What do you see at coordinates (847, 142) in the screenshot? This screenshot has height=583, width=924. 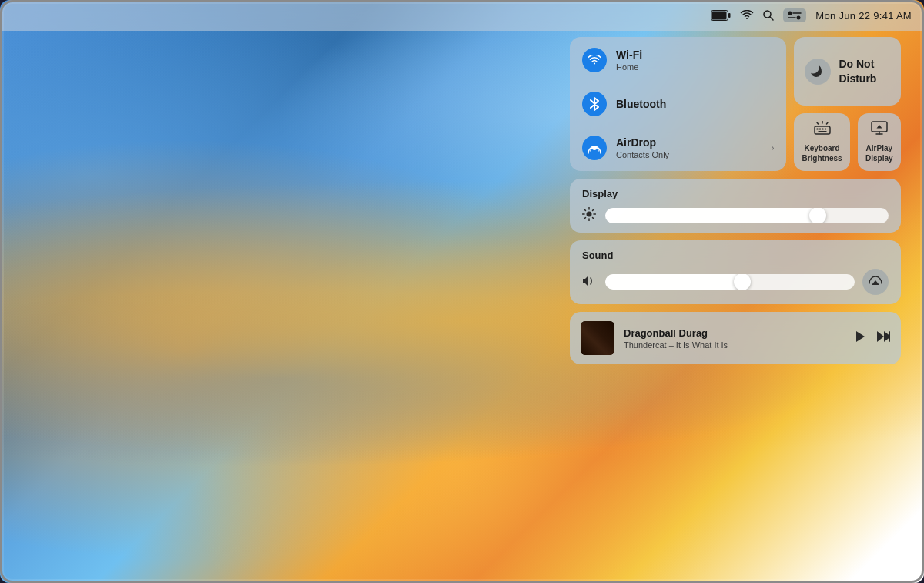 I see `small-tiles-row: KeyboardBrightness AirPlayDisplay` at bounding box center [847, 142].